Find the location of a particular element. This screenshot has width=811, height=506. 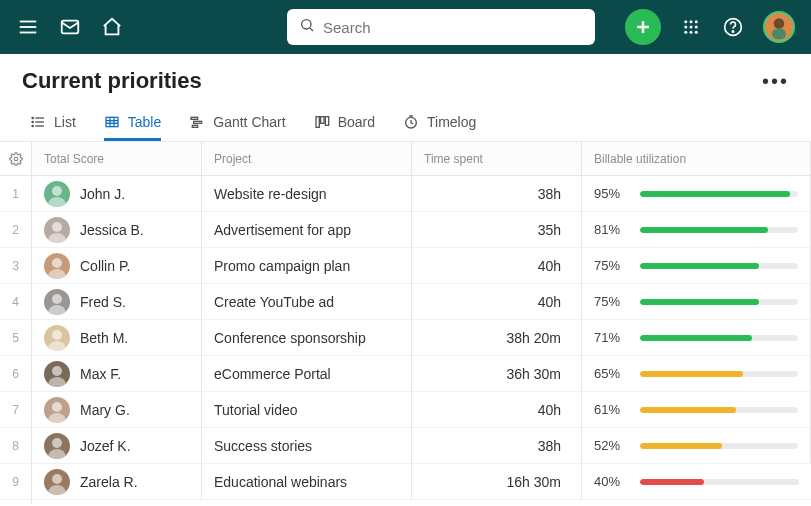

user-avatar is located at coordinates (779, 27).